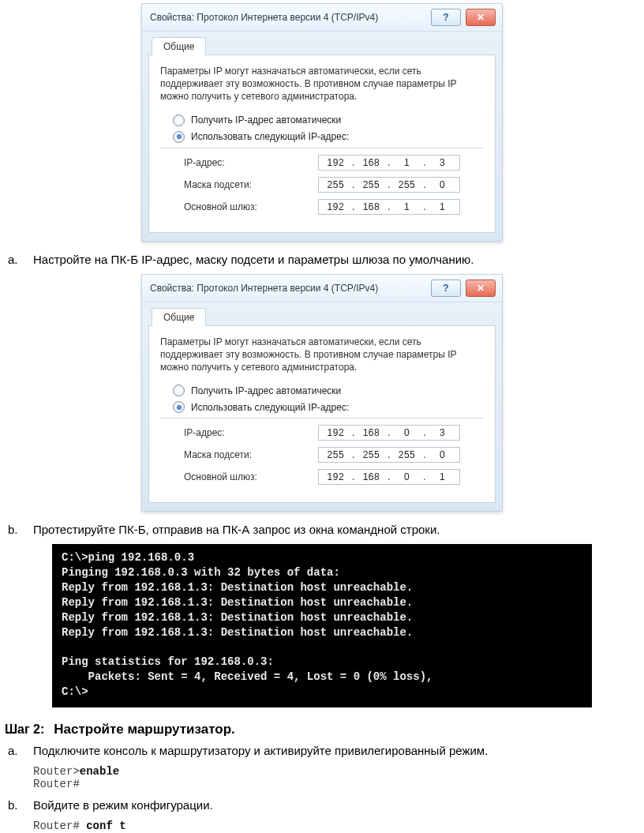 The width and height of the screenshot is (644, 833). What do you see at coordinates (144, 730) in the screenshot?
I see `step-title: Настройте маршрутизатор.` at bounding box center [144, 730].